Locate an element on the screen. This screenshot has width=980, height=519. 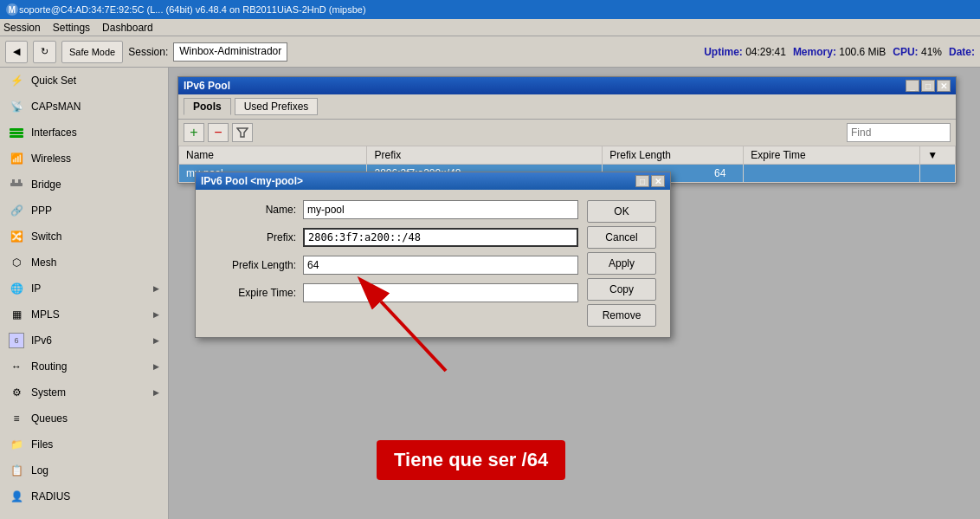
menu-settings: Settings is located at coordinates (71, 28).